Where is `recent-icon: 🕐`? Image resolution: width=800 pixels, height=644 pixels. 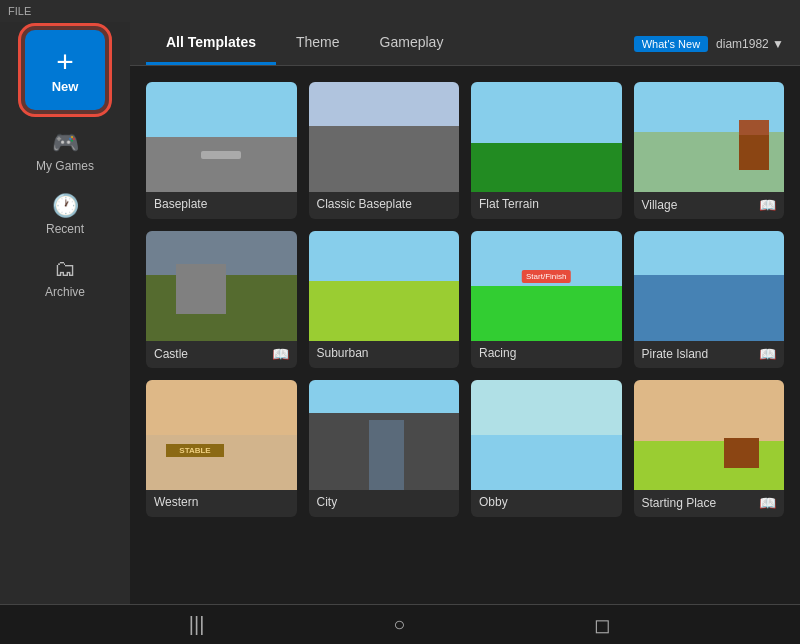 recent-icon: 🕐 is located at coordinates (66, 206).